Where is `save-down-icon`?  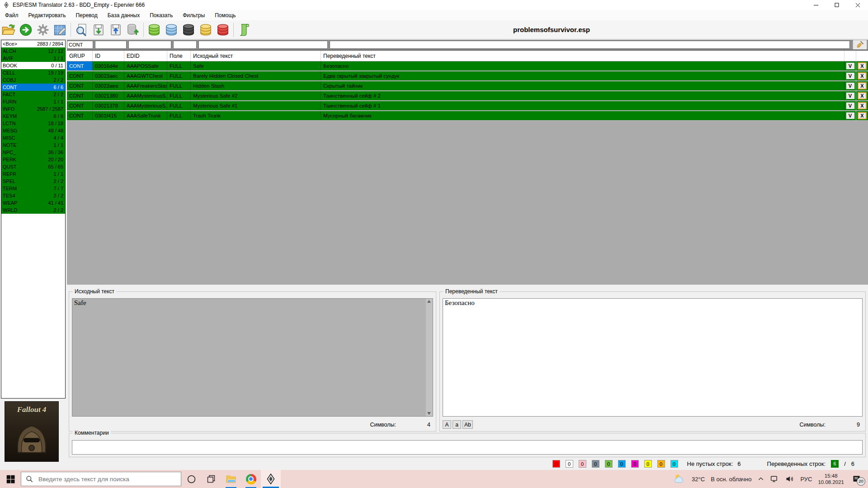
save-down-icon is located at coordinates (99, 30).